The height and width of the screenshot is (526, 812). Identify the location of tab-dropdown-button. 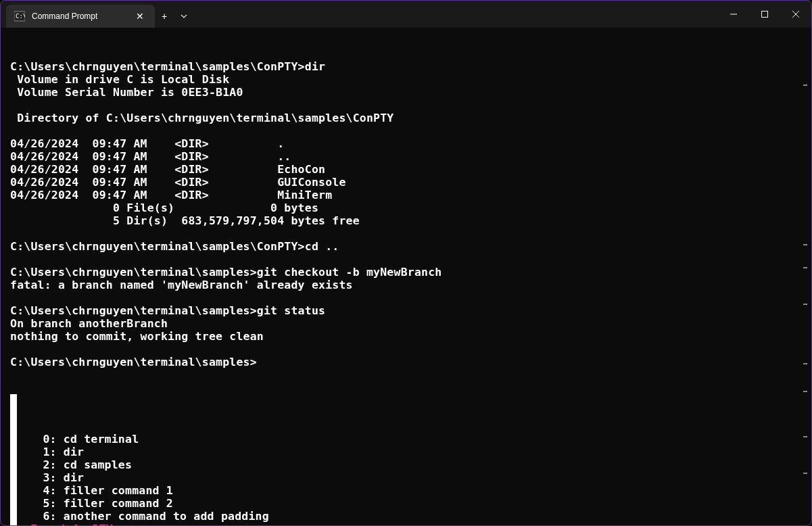
(184, 16).